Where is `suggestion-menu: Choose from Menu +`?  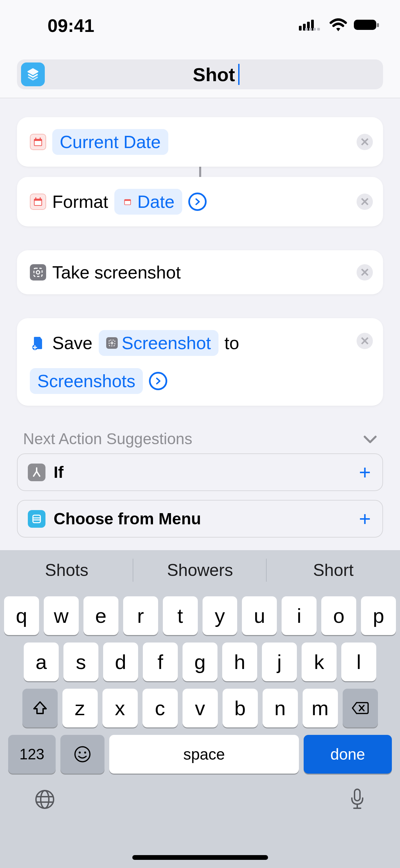
suggestion-menu: Choose from Menu + is located at coordinates (200, 519).